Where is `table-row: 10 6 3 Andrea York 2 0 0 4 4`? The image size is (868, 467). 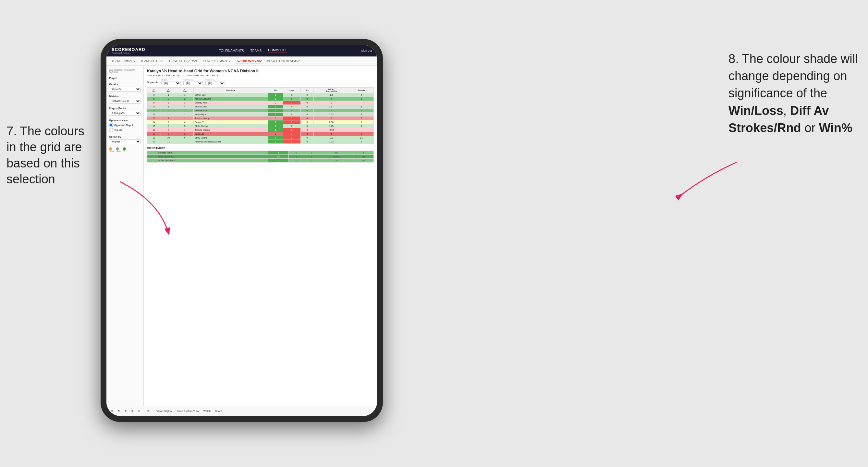
table-row: 10 6 3 Andrea York 2 0 0 4 4 is located at coordinates (260, 111).